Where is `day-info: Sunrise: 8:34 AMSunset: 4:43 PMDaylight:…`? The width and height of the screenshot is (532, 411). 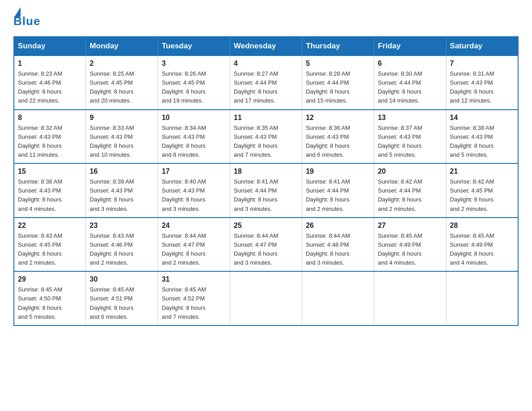
day-info: Sunrise: 8:34 AMSunset: 4:43 PMDaylight:… is located at coordinates (194, 141).